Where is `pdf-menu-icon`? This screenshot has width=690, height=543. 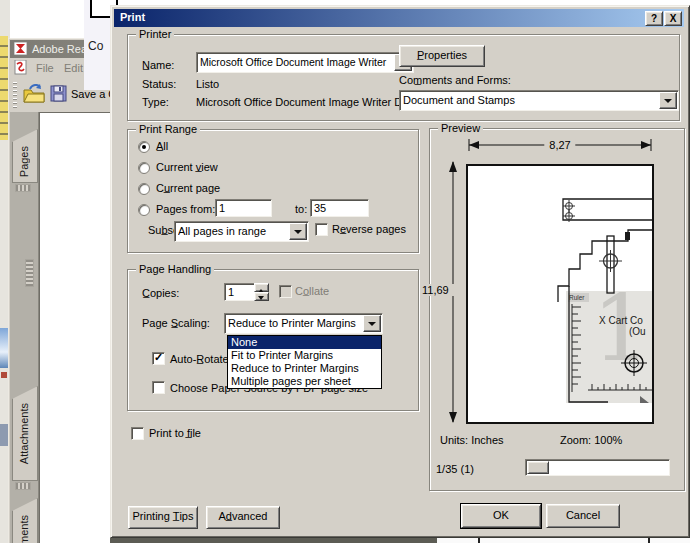
pdf-menu-icon is located at coordinates (20, 68).